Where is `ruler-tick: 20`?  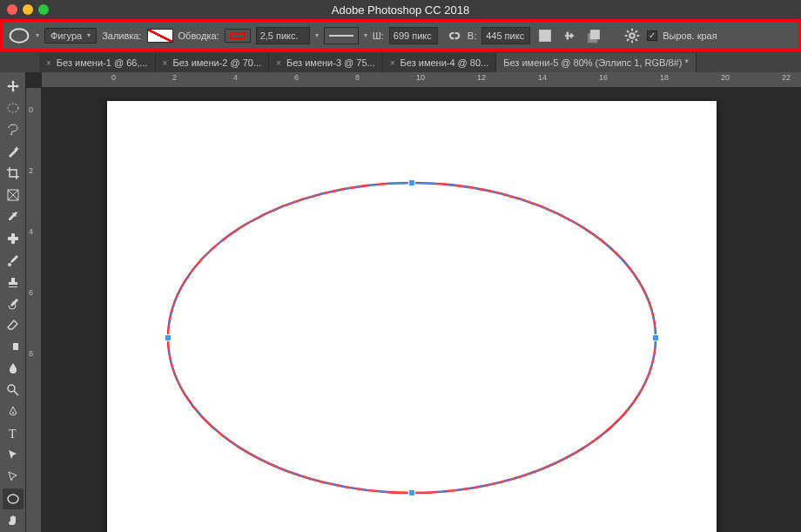 ruler-tick: 20 is located at coordinates (725, 77).